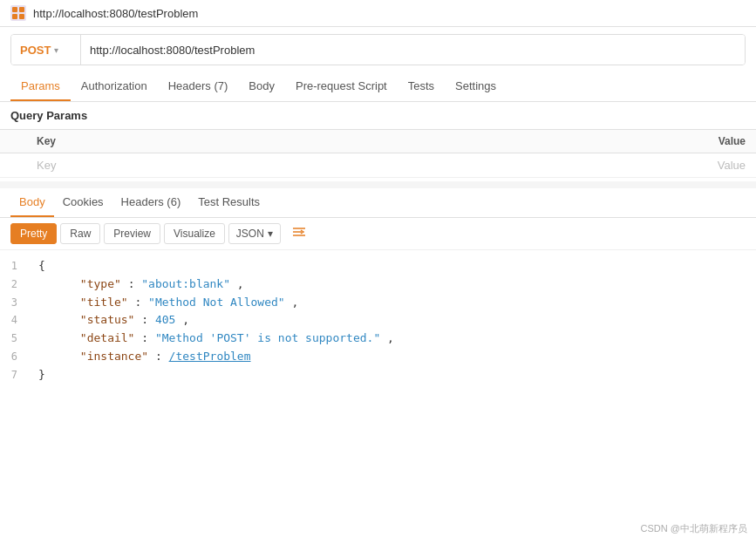 The height and width of the screenshot is (544, 756). Describe the element at coordinates (342, 87) in the screenshot. I see `tab-pre-request: Pre-request Script` at that location.